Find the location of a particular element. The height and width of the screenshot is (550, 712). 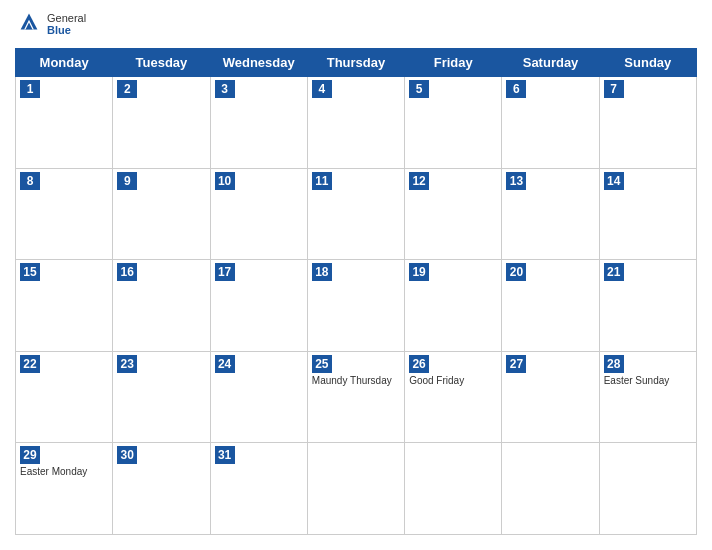

day-number: 13 is located at coordinates (516, 181).